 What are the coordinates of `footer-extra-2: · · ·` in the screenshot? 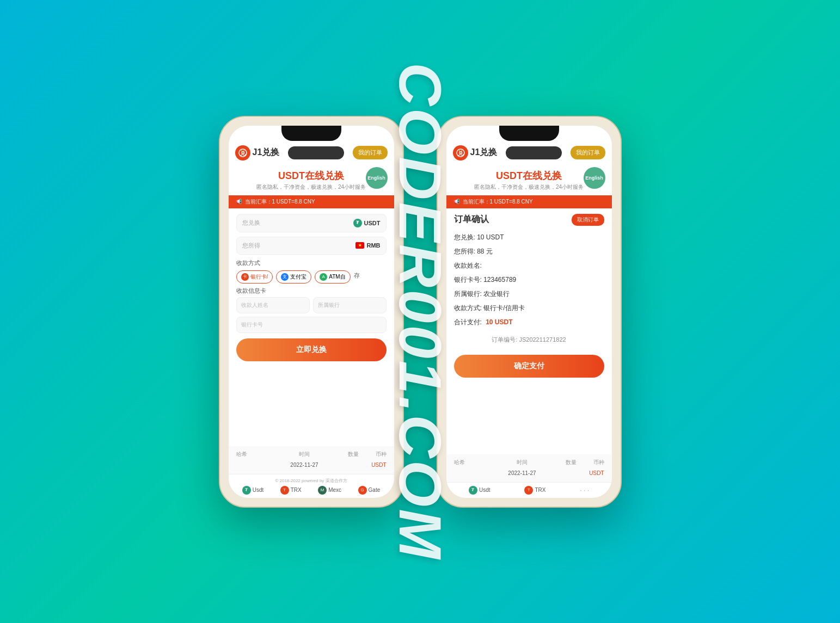 It's located at (585, 490).